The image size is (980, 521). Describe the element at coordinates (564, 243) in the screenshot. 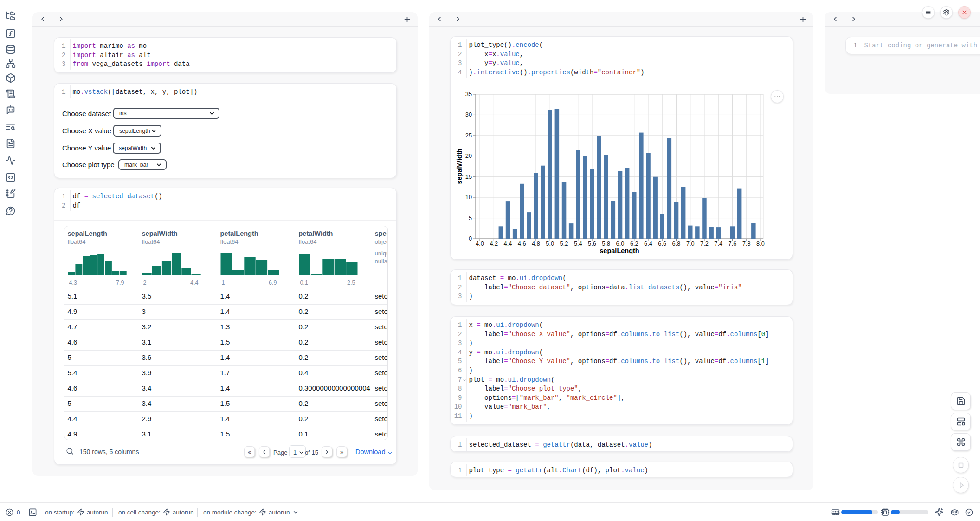

I see `svg-text: 5.2` at that location.